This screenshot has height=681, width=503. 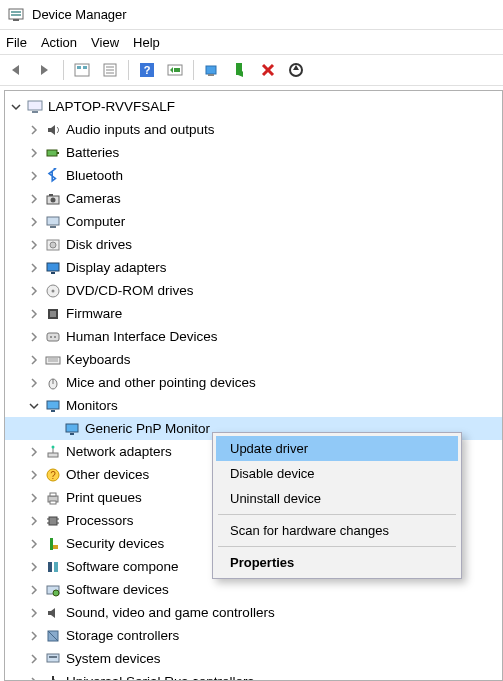 I want to click on tree-category: Batteries, so click(x=254, y=152).